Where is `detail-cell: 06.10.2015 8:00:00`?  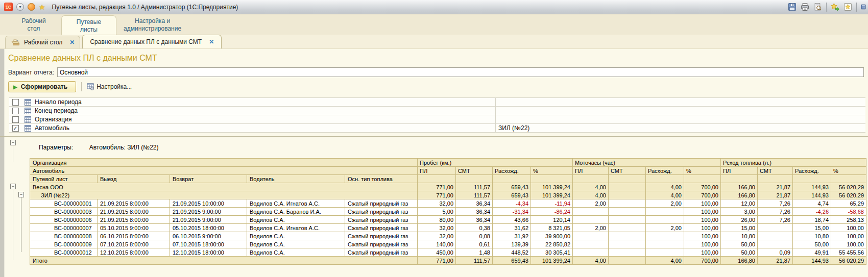
detail-cell: 06.10.2015 8:00:00 is located at coordinates (134, 236).